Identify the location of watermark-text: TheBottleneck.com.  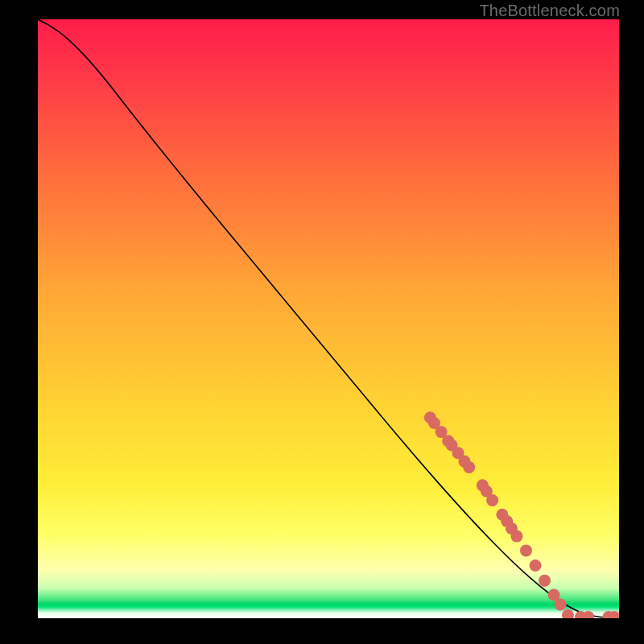
(549, 11).